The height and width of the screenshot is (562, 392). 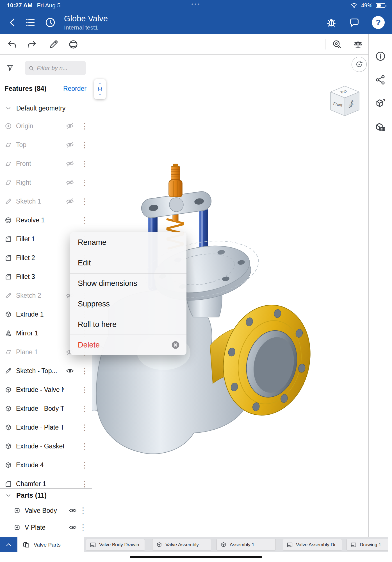 I want to click on feature-item-label: Top, so click(x=21, y=145).